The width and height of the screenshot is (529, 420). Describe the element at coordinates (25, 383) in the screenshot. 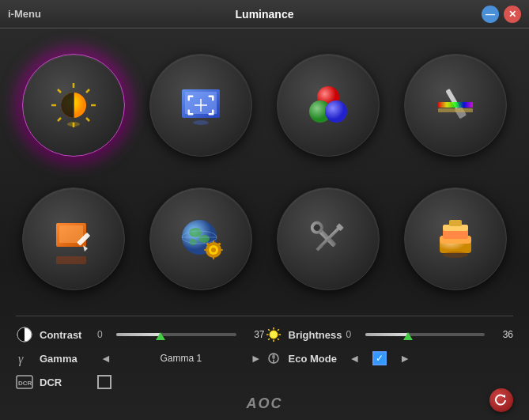

I see `svg-text: DCR` at that location.